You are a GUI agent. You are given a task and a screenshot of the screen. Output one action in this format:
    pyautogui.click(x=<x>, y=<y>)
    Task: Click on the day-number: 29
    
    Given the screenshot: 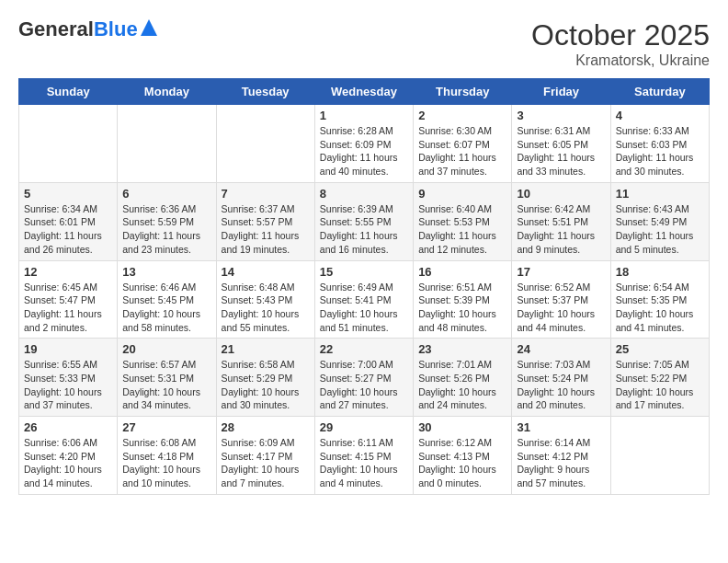 What is the action you would take?
    pyautogui.click(x=364, y=427)
    